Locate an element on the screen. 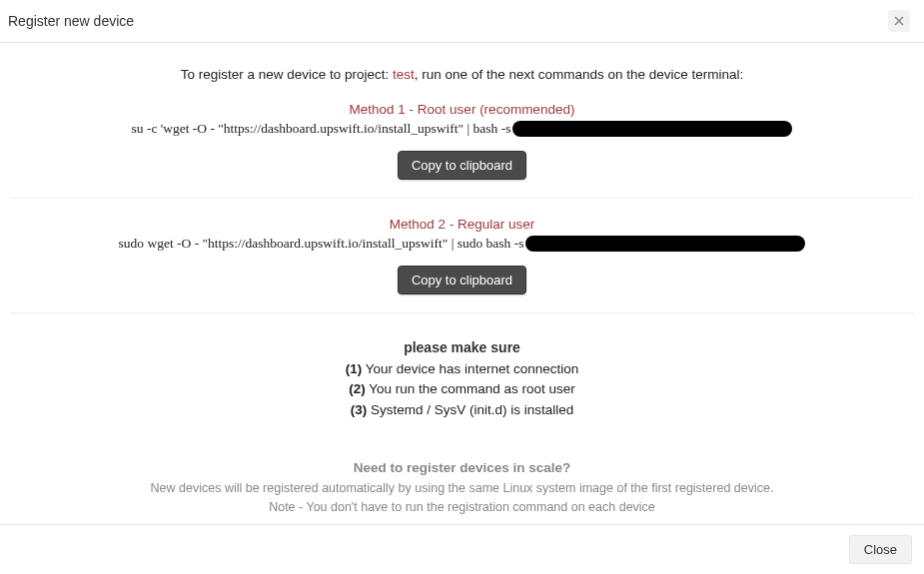  project-name: test is located at coordinates (404, 74).